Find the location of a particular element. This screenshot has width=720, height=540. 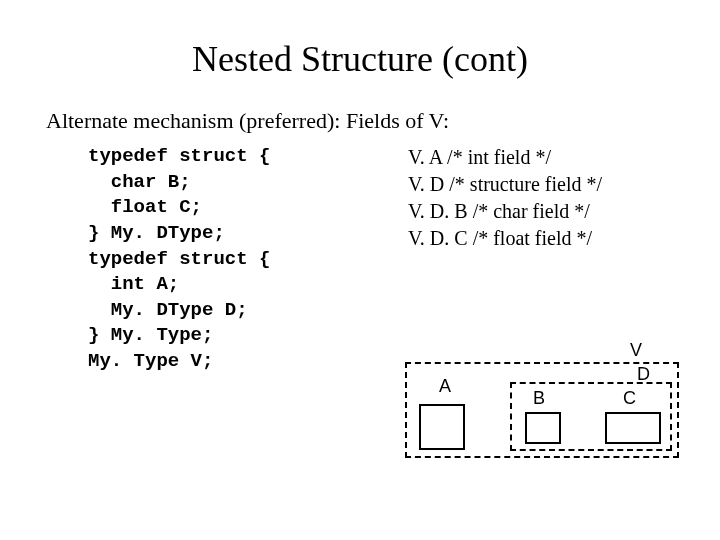

subtitle-left: Alternate mechanism (preferred): is located at coordinates (193, 120).